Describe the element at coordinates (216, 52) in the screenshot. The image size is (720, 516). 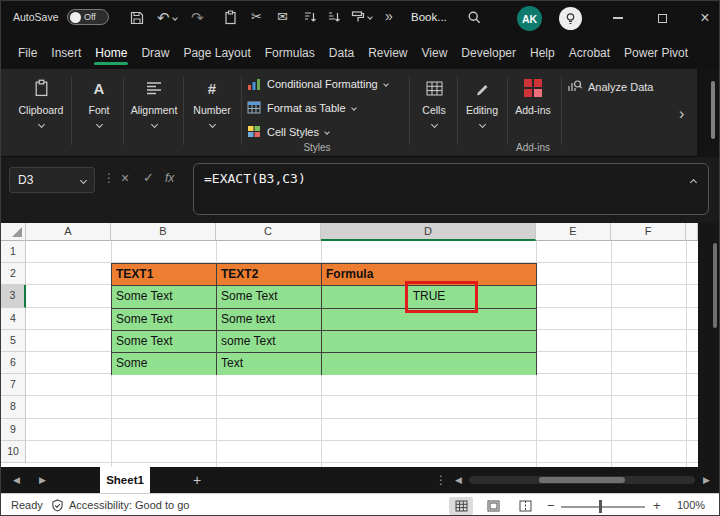
I see `menu-tab-page-layout: Page Layout` at that location.